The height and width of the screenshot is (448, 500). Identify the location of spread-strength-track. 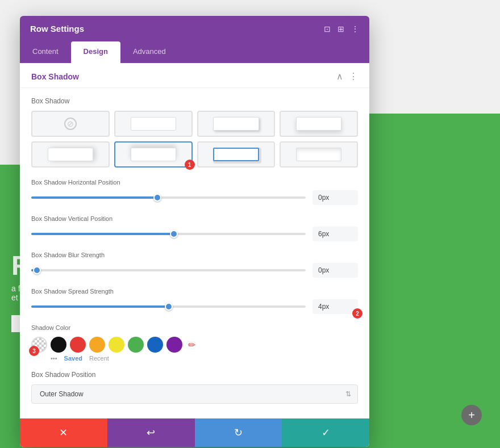
(168, 307).